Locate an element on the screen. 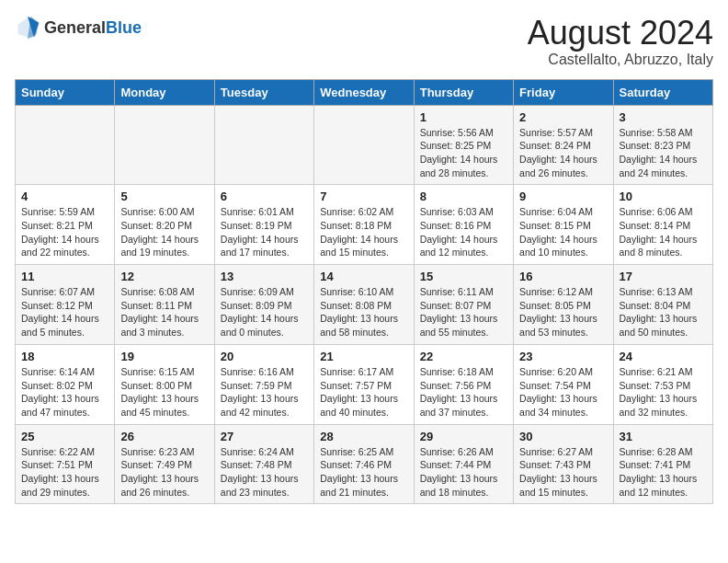 This screenshot has height=563, width=728. header-cell-thursday: Thursday is located at coordinates (463, 92).